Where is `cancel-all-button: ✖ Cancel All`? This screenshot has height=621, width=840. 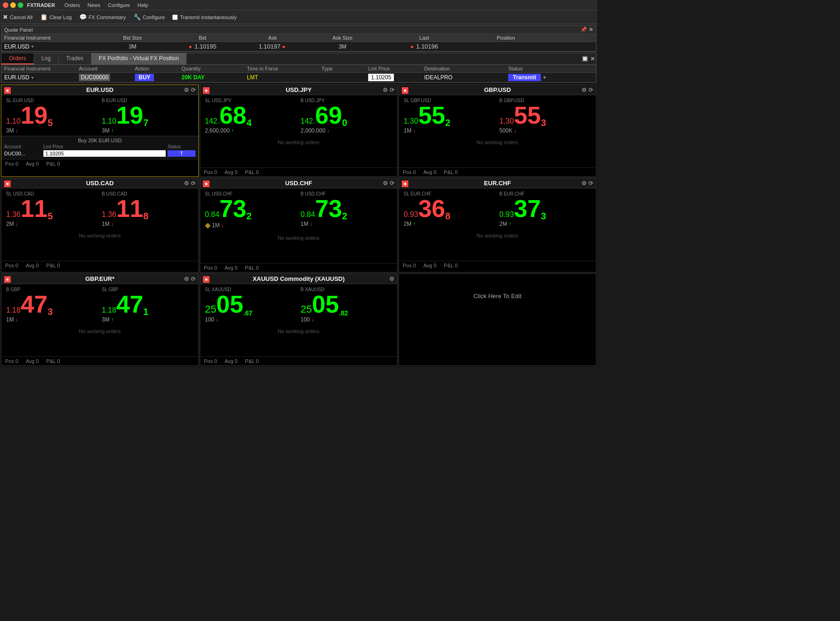
cancel-all-button: ✖ Cancel All is located at coordinates (18, 17).